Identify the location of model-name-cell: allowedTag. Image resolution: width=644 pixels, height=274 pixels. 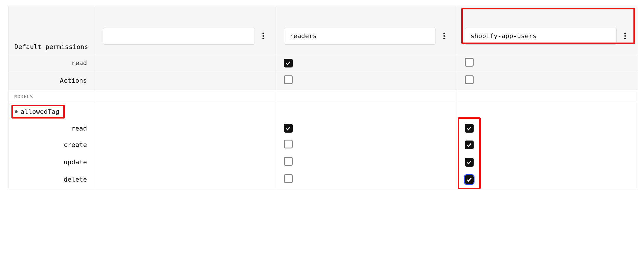
(52, 112).